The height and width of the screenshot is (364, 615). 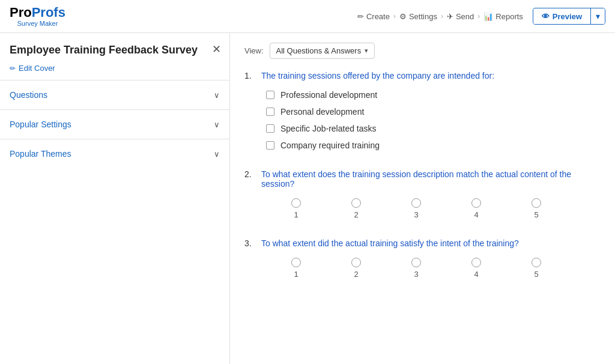 What do you see at coordinates (378, 17) in the screenshot?
I see `nav-create-label: Create` at bounding box center [378, 17].